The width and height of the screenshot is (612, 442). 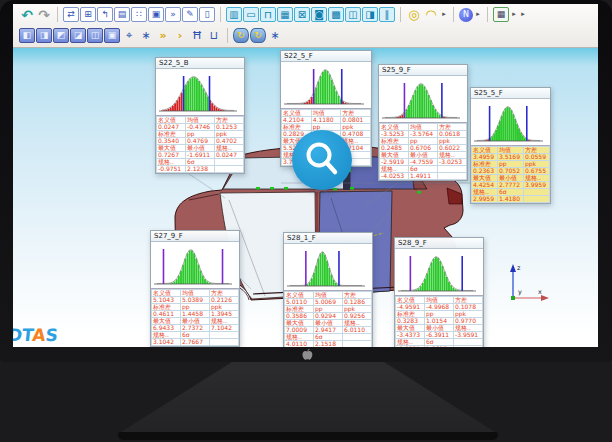 I want to click on stat-value: 5.0069, so click(x=328, y=302).